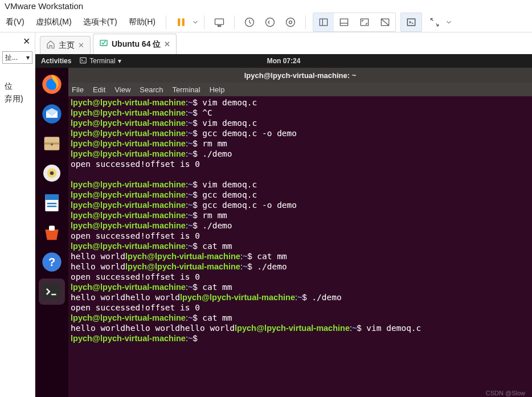  Describe the element at coordinates (195, 22) in the screenshot. I see `pause-dropdown` at that location.